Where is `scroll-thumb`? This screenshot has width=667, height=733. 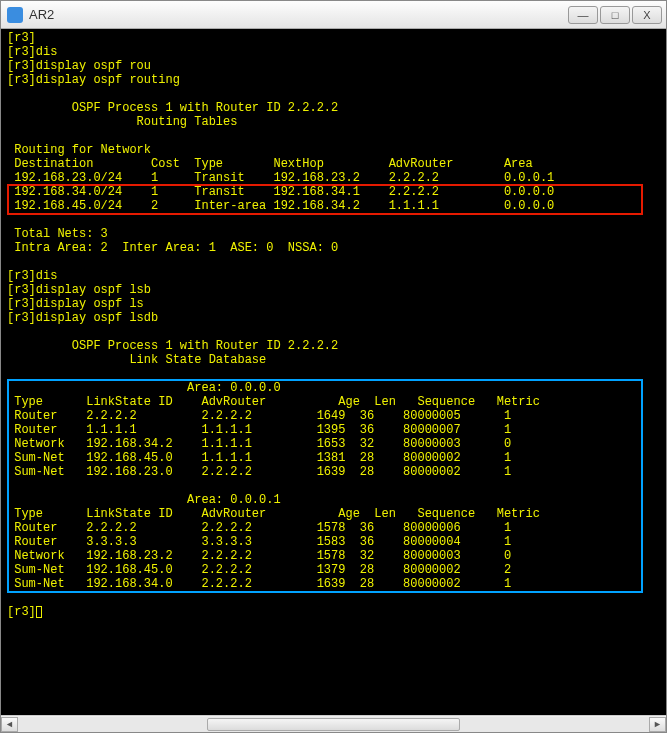 scroll-thumb is located at coordinates (333, 724).